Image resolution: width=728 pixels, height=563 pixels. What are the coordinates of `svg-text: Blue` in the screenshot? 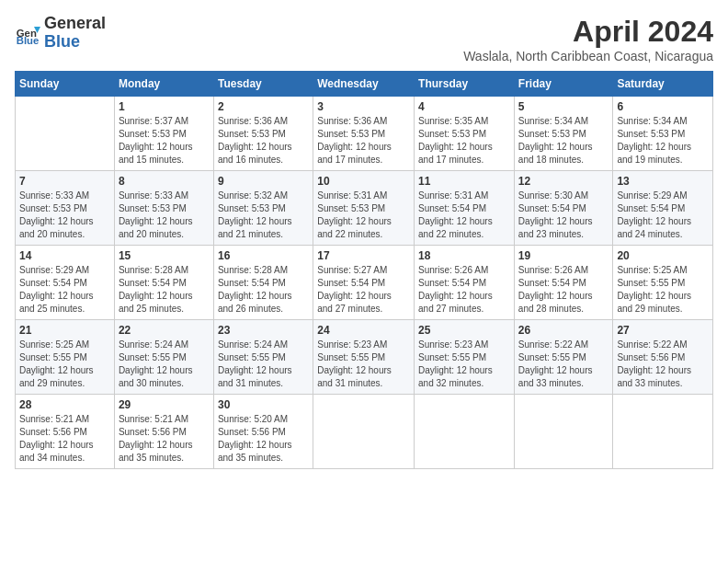 It's located at (28, 40).